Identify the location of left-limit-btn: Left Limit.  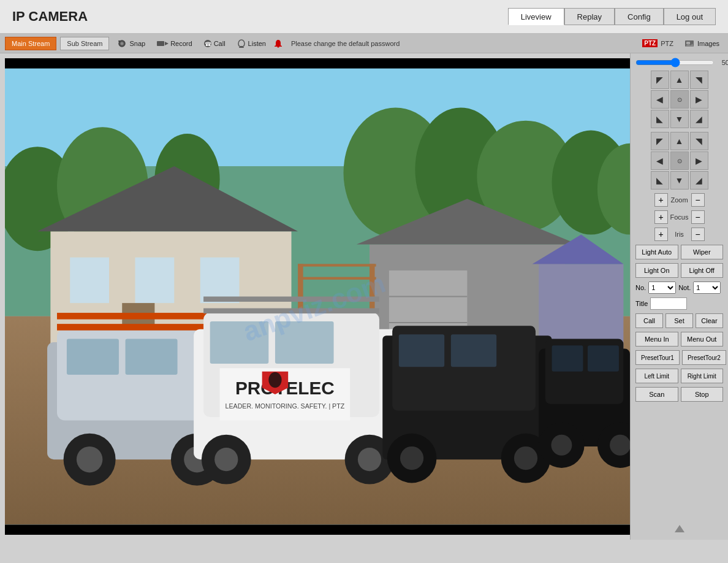
(657, 376).